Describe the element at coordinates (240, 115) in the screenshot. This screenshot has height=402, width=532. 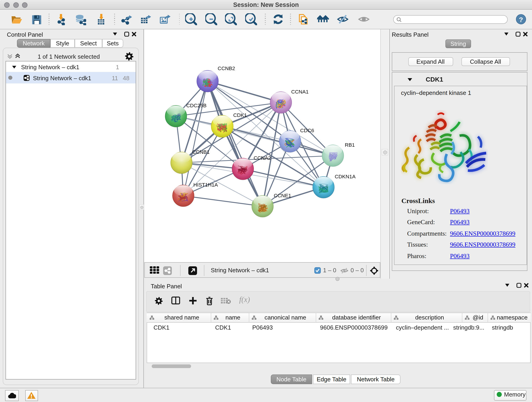
I see `svg-text: CDK1` at that location.